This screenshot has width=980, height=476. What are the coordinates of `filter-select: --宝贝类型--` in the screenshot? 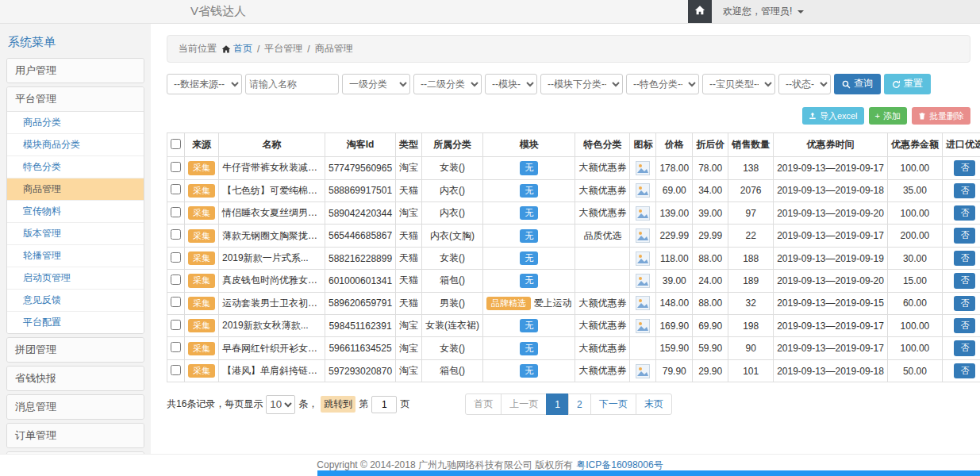 It's located at (739, 84).